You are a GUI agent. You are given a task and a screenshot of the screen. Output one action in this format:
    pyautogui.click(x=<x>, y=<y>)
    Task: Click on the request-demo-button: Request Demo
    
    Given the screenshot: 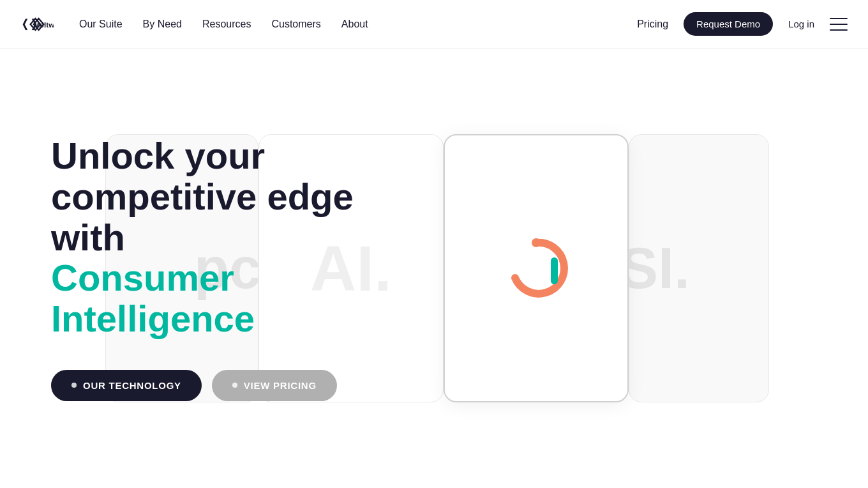 What is the action you would take?
    pyautogui.click(x=728, y=24)
    